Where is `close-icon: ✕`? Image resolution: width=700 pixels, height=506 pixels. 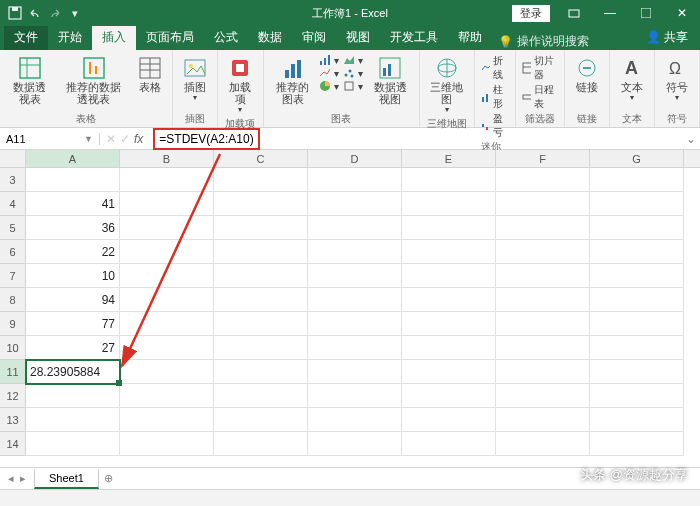
close-icon: ✕ is located at coordinates (682, 13).